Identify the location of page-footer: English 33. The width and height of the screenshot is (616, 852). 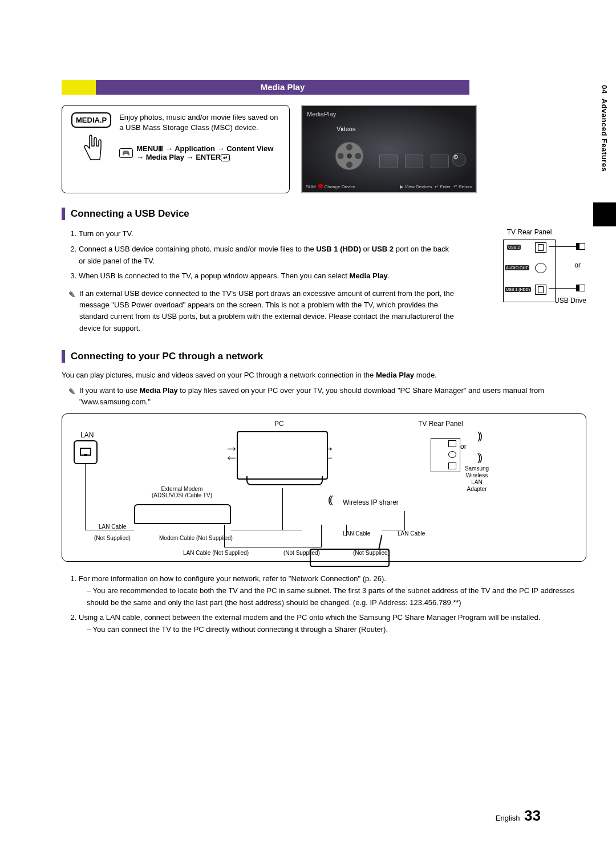
(518, 816).